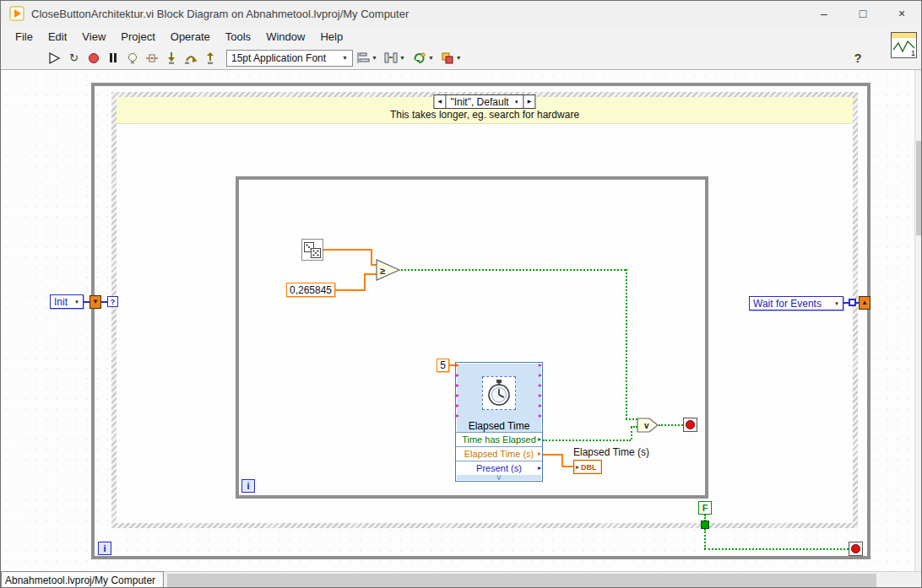 This screenshot has height=588, width=922. I want to click on input-terminal-icon: ▸, so click(458, 386).